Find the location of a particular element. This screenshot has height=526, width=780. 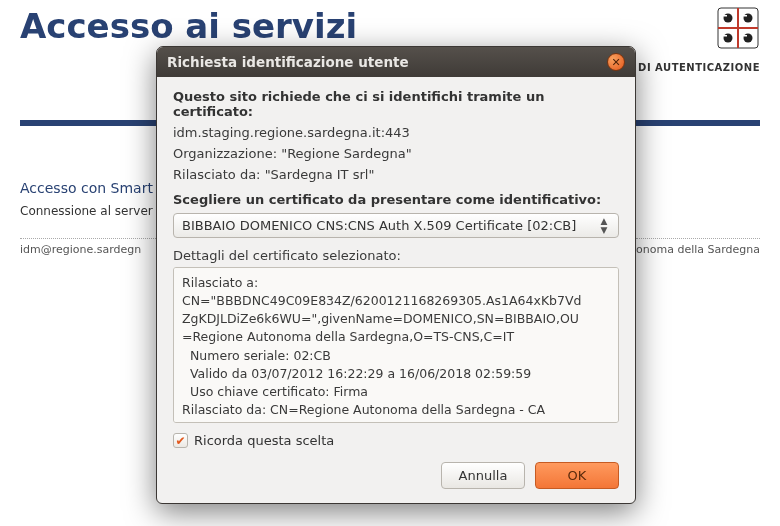

ok-button: OK is located at coordinates (577, 476).